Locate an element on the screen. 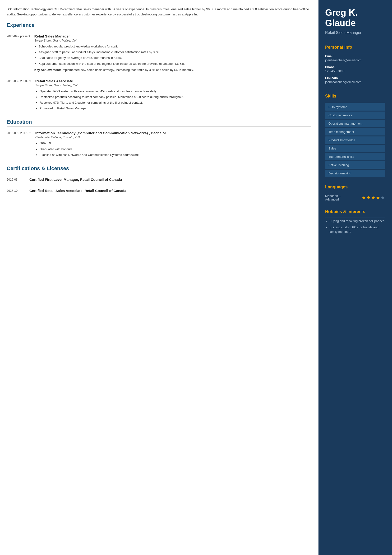 The height and width of the screenshot is (555, 392). edu1-date: 2012-09 - 2017-02 is located at coordinates (19, 145).